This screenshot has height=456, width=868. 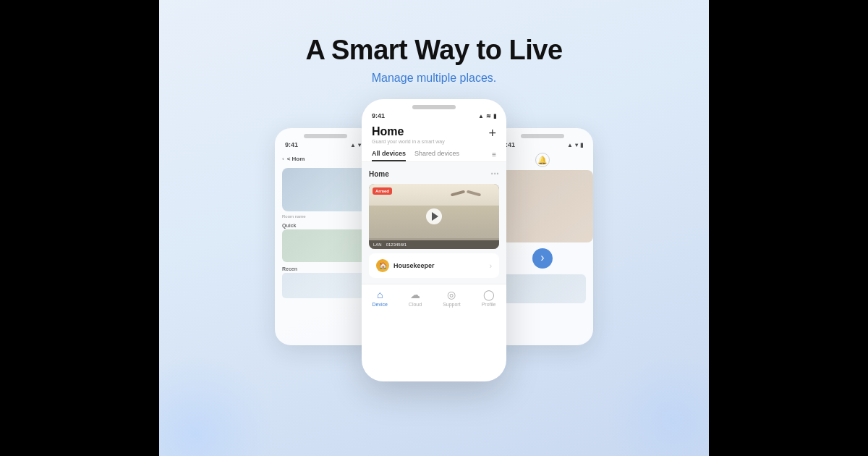 What do you see at coordinates (326, 190) in the screenshot?
I see `left-phone-image` at bounding box center [326, 190].